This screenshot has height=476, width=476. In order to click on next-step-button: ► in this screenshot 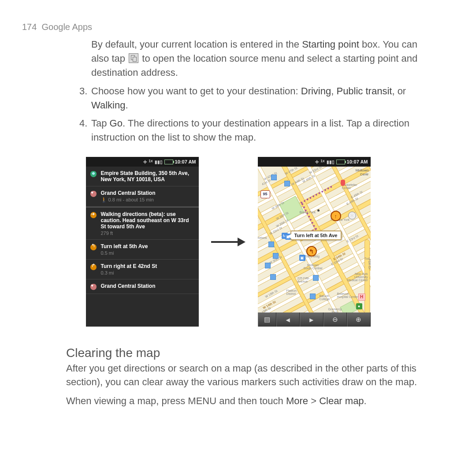, I will do `click(312, 320)`.